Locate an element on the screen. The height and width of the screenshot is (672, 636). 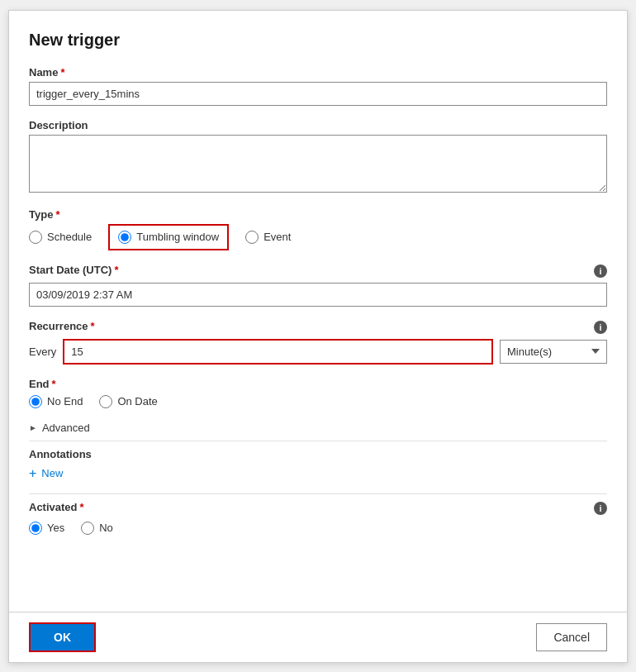
dialog-title: New trigger is located at coordinates (318, 40).